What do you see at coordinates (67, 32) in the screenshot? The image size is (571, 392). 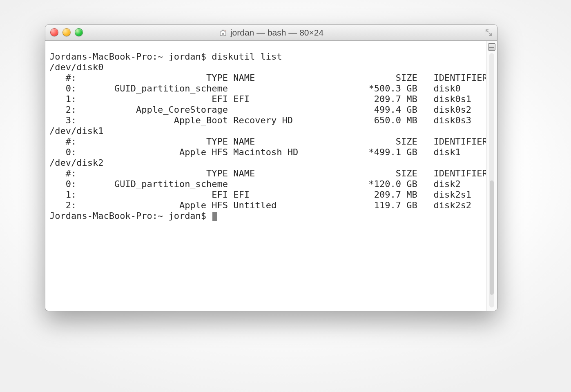 I see `traffic-lights` at bounding box center [67, 32].